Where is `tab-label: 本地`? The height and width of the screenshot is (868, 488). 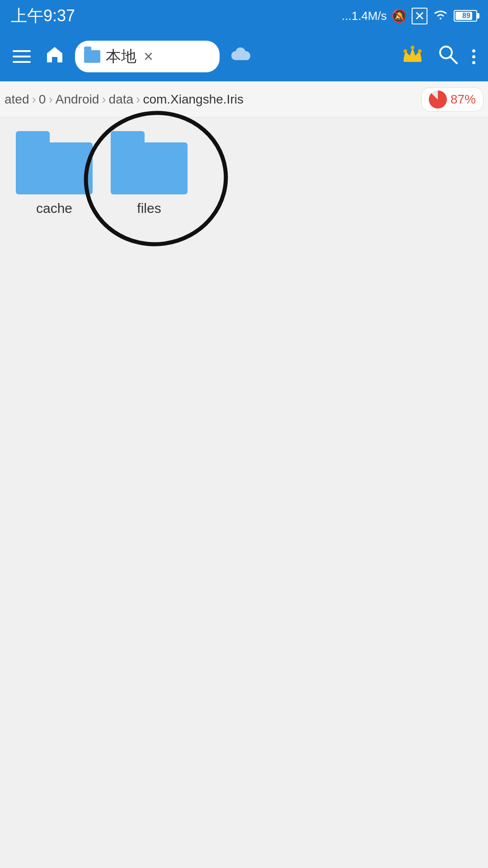 tab-label: 本地 is located at coordinates (121, 57).